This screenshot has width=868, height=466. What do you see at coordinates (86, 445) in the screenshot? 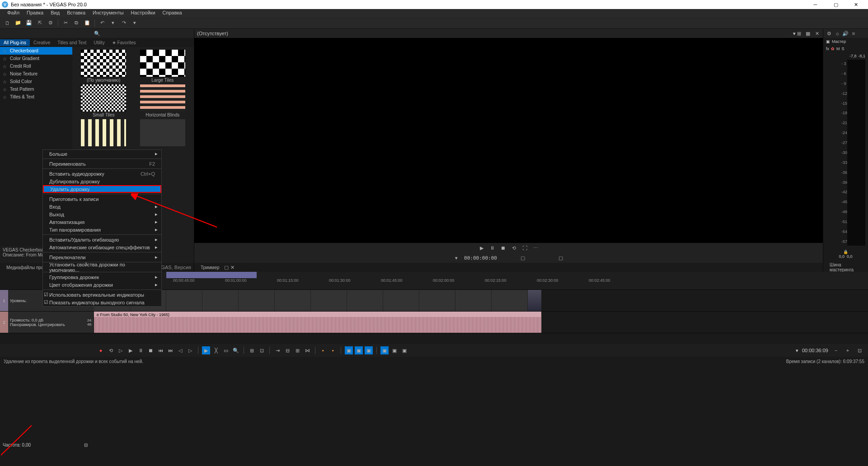
I see `rate-slider-icon: ⊟` at bounding box center [86, 445].